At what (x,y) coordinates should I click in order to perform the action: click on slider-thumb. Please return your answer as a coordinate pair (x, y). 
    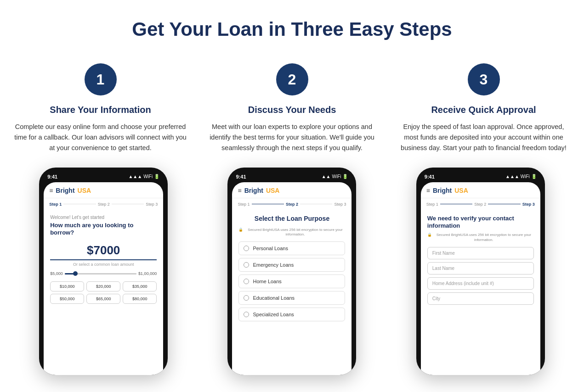
    Looking at the image, I should click on (75, 274).